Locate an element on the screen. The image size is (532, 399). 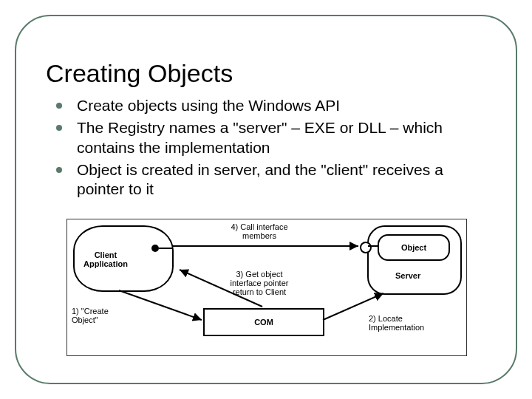
list-item: The Registry names a "server" – EXE or D… is located at coordinates (268, 137).